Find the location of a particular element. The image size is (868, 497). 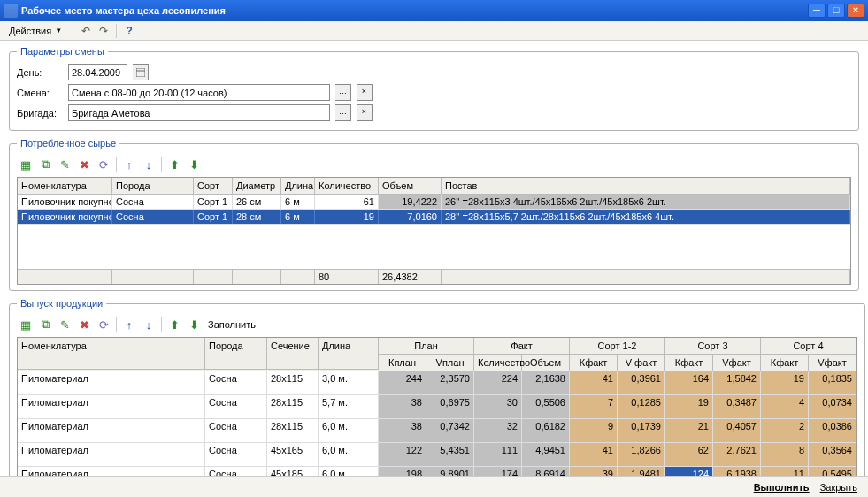

col-header: Объем is located at coordinates (411, 186).